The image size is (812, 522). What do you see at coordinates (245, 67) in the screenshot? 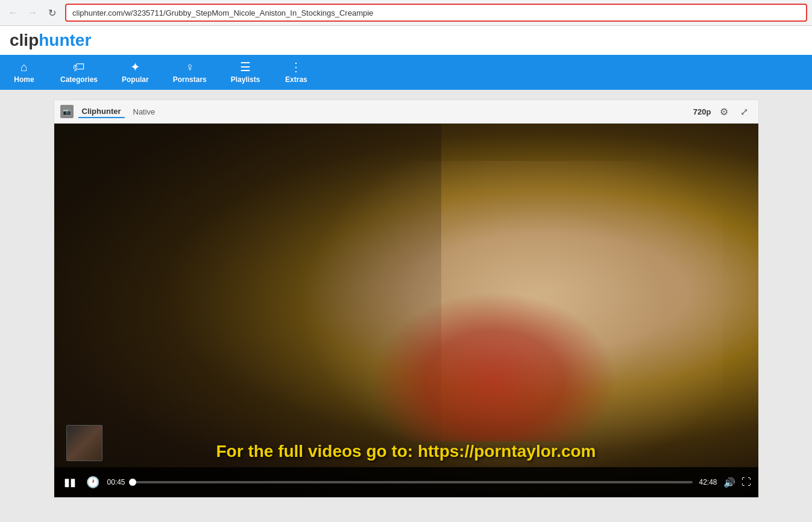
I see `playlists-icon: ☰` at bounding box center [245, 67].